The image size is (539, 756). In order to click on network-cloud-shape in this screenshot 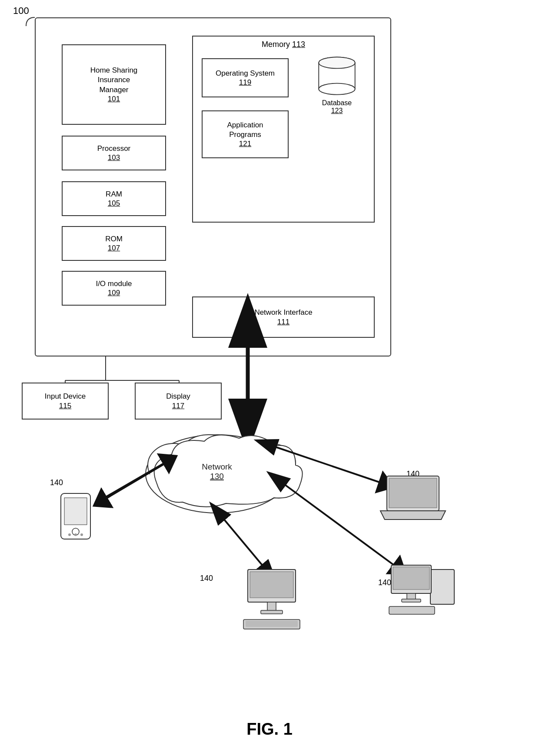, I will do `click(224, 474)`.